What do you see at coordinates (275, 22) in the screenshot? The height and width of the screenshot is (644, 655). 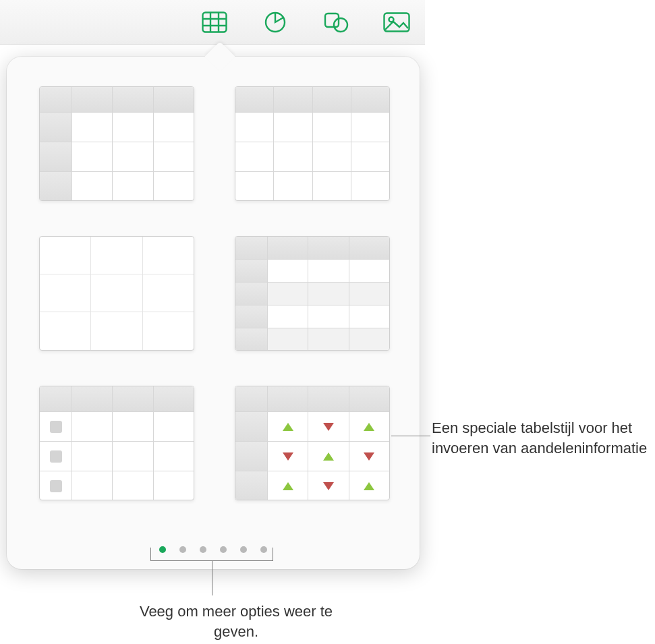 I see `chart-icon` at bounding box center [275, 22].